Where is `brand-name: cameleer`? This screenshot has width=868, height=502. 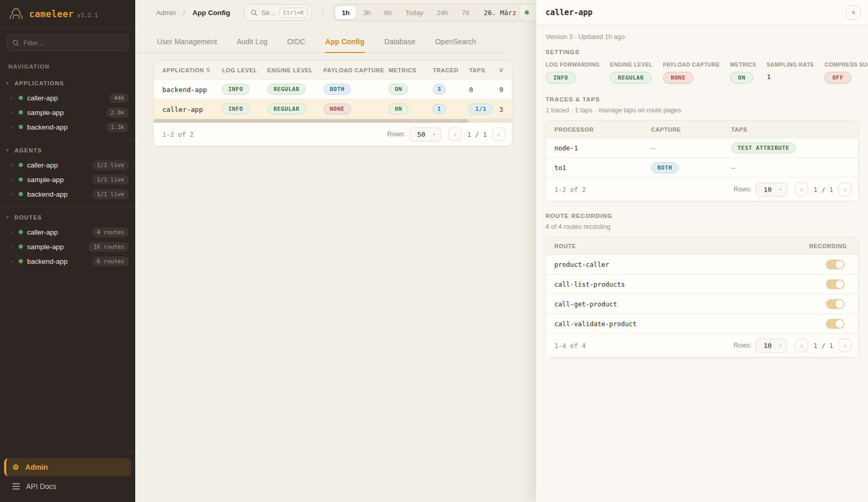 brand-name: cameleer is located at coordinates (51, 14).